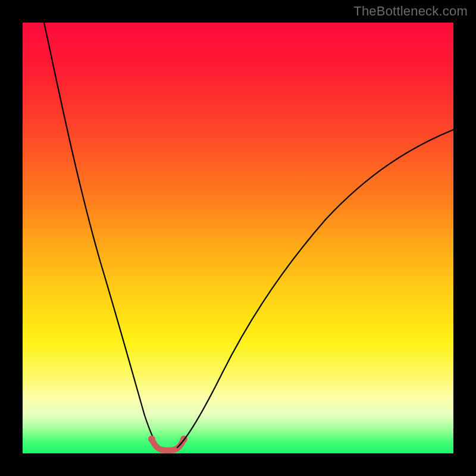  Describe the element at coordinates (152, 439) in the screenshot. I see `valley-dot-left` at that location.